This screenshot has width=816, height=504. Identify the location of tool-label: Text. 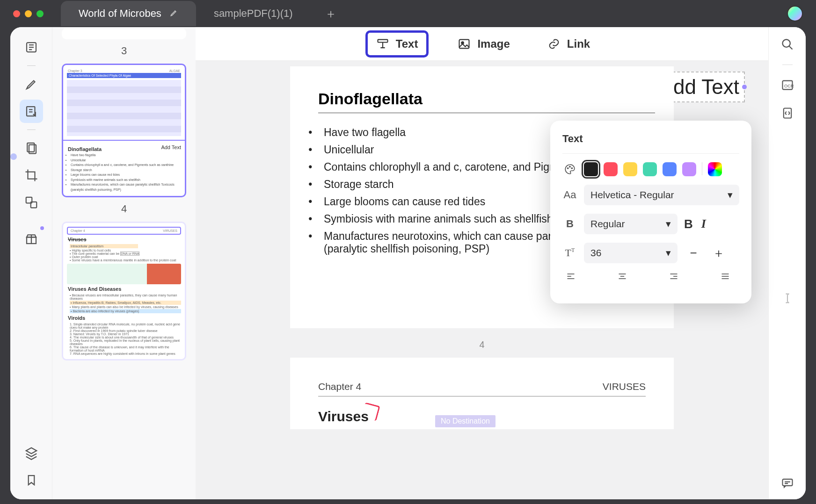
(407, 44).